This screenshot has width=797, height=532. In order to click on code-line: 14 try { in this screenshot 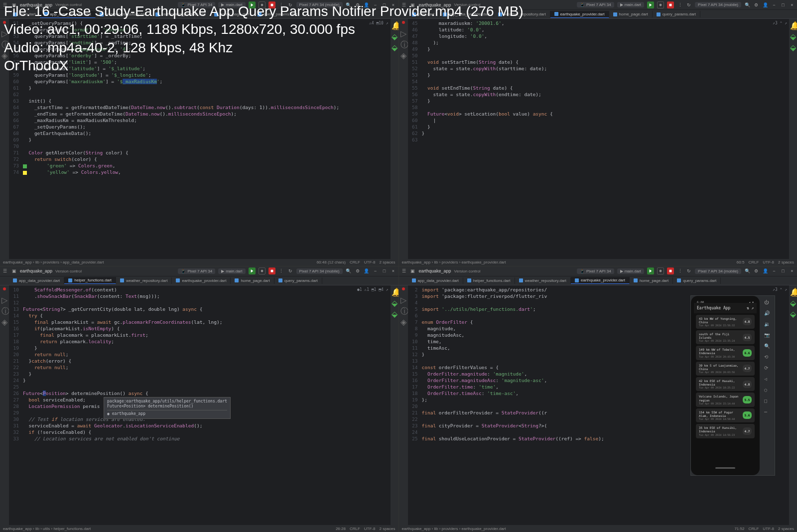, I will do `click(200, 316)`.